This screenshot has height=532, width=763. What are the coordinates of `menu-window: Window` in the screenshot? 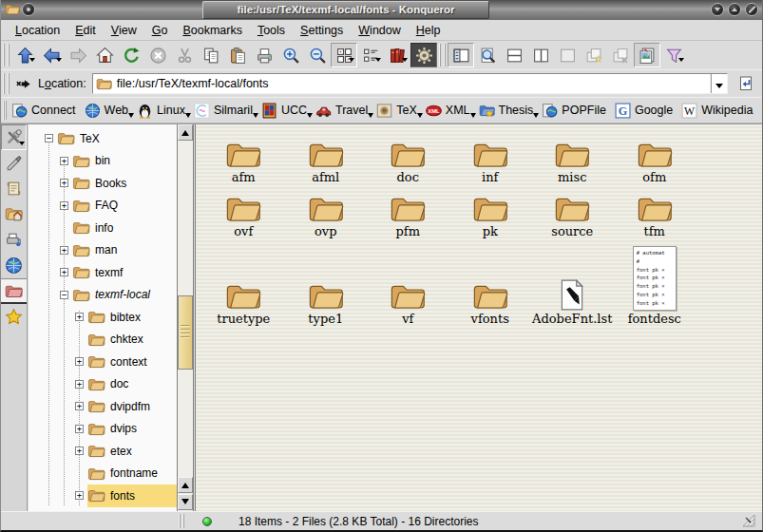 It's located at (379, 30).